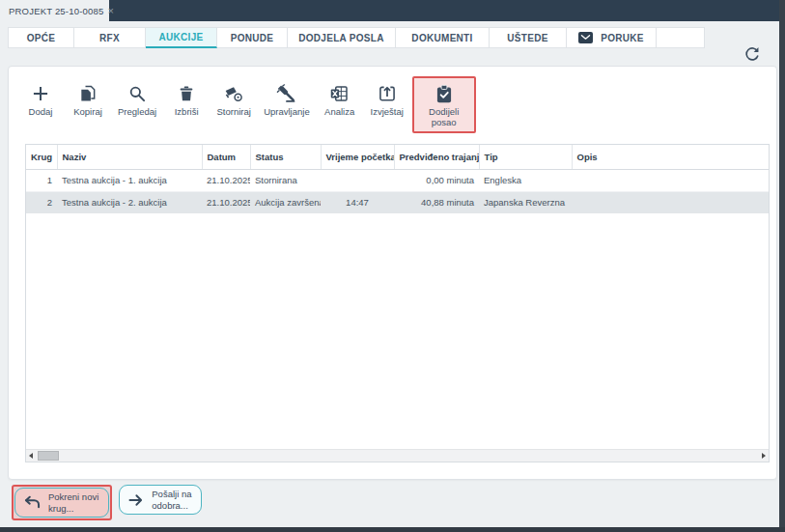  Describe the element at coordinates (585, 38) in the screenshot. I see `envelope-icon` at that location.